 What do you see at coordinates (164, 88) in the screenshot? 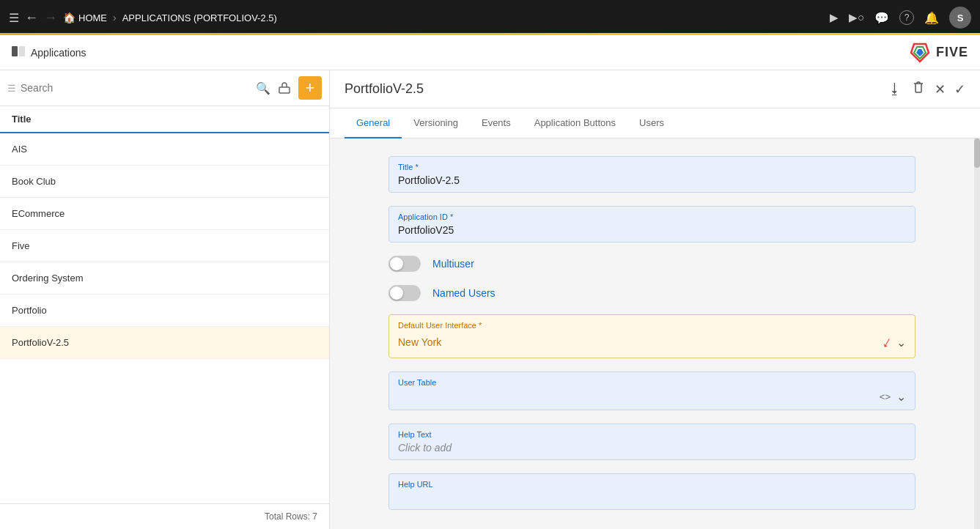
I see `sidebar-search-bar: ☰ 🔍 +` at bounding box center [164, 88].